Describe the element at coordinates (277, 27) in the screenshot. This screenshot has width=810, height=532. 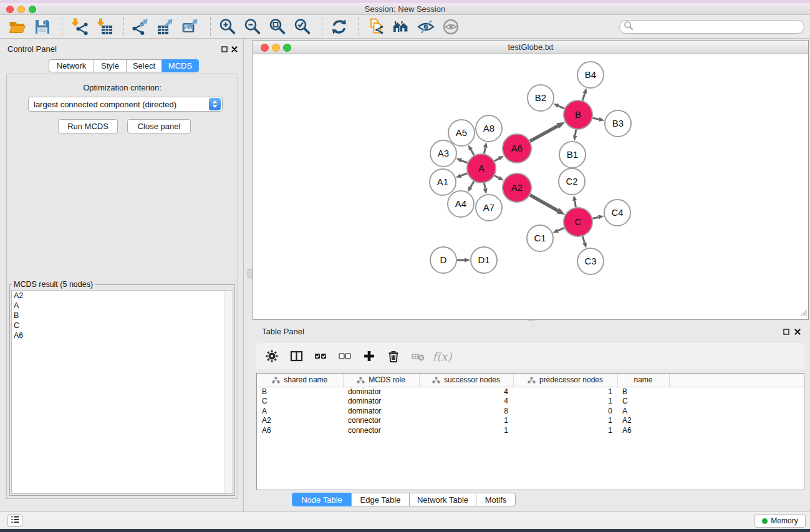
I see `zoom-fit-icon` at that location.